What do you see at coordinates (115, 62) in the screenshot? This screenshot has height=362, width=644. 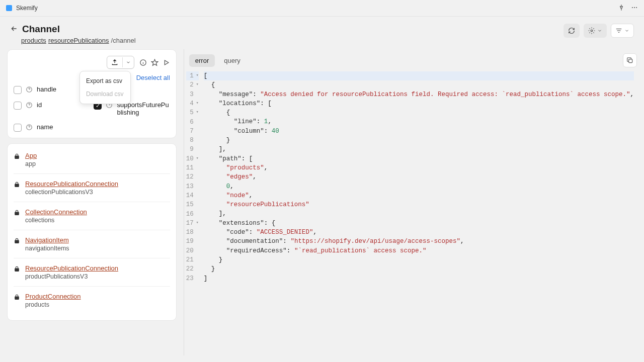 I see `export-button` at bounding box center [115, 62].